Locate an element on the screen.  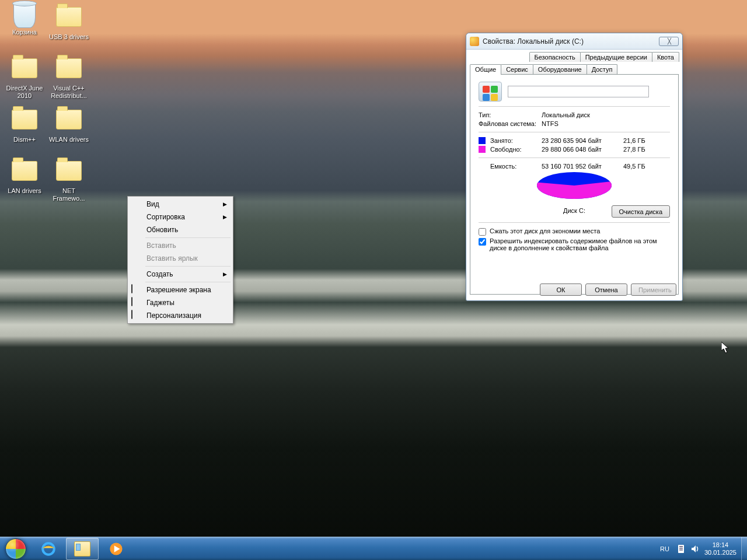
internet-explorer-icon is located at coordinates (48, 549).